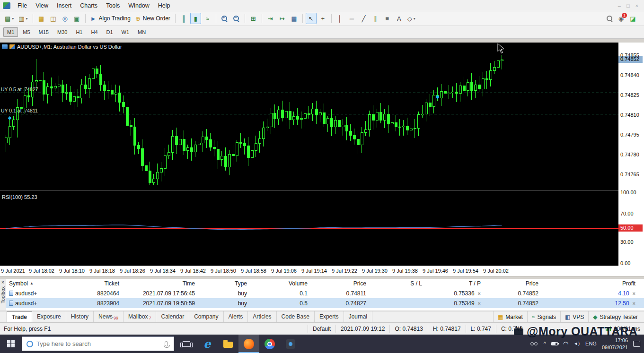 This screenshot has height=353, width=644. I want to click on bars-chart-icon: ║, so click(184, 18).